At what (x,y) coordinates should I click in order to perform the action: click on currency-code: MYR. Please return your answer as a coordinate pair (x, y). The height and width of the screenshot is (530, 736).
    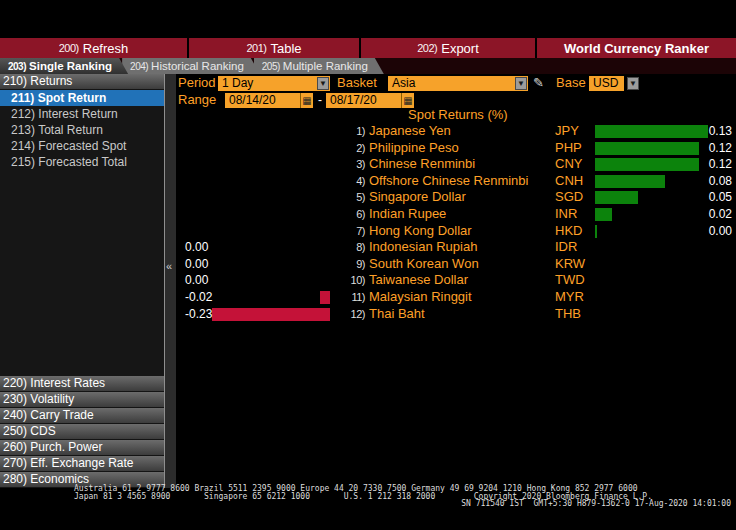
    Looking at the image, I should click on (570, 298).